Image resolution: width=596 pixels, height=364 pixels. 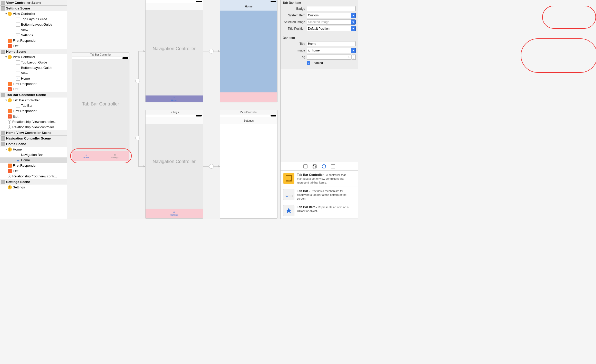 I want to click on selected-image-label: Selected Image, so click(x=294, y=22).